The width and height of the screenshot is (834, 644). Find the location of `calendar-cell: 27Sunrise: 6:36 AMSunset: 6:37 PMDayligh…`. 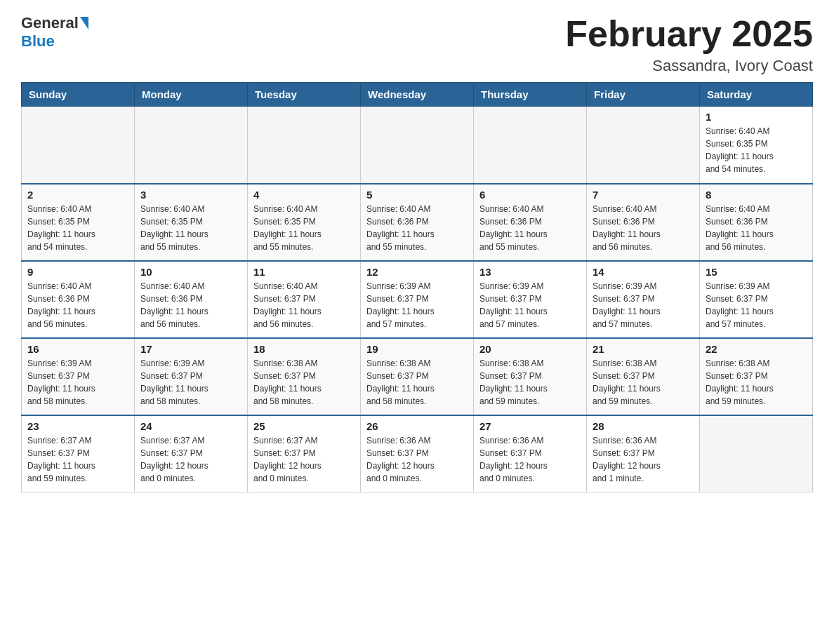

calendar-cell: 27Sunrise: 6:36 AMSunset: 6:37 PMDayligh… is located at coordinates (531, 454).